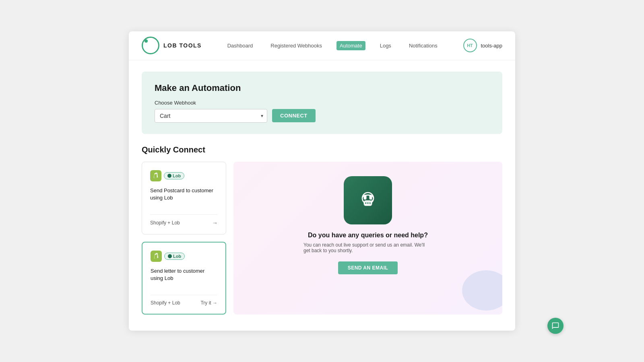  I want to click on card-postcard: Lob Send Postcard to customer using Lob …, so click(184, 198).